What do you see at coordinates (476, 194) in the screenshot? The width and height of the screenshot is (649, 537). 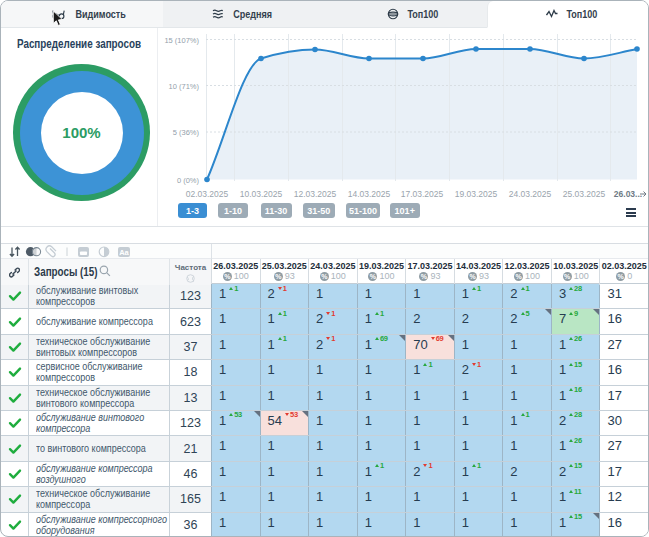 I see `svg-text: 19.03.2025` at bounding box center [476, 194].